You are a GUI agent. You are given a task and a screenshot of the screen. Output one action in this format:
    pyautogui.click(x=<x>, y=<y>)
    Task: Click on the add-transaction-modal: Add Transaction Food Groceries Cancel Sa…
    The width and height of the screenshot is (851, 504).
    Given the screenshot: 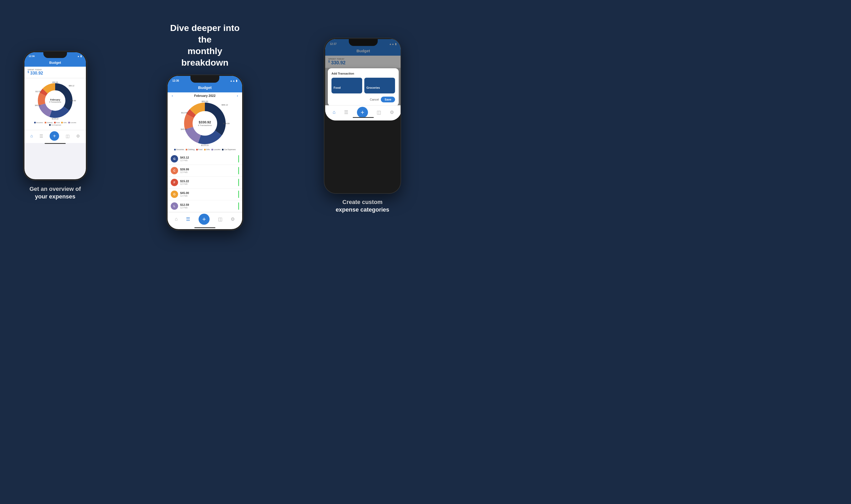 What is the action you would take?
    pyautogui.click(x=364, y=87)
    